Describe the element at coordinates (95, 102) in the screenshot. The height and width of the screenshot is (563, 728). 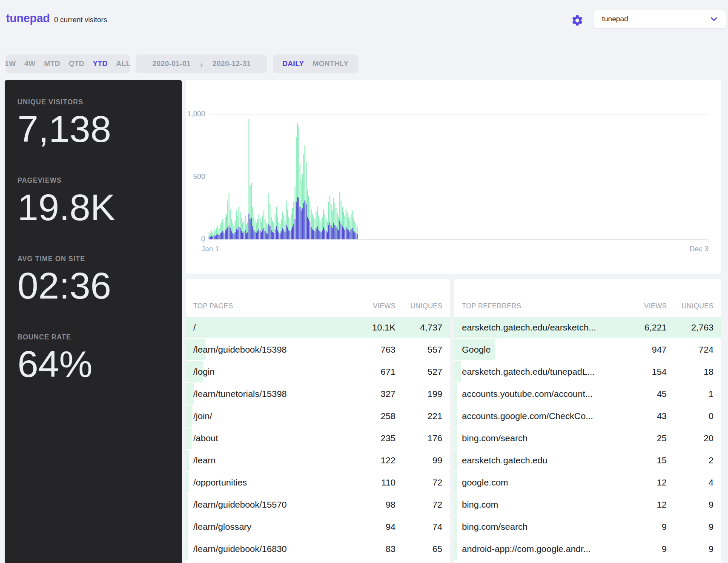
I see `stat-label: UNIQUE VISITORS` at that location.